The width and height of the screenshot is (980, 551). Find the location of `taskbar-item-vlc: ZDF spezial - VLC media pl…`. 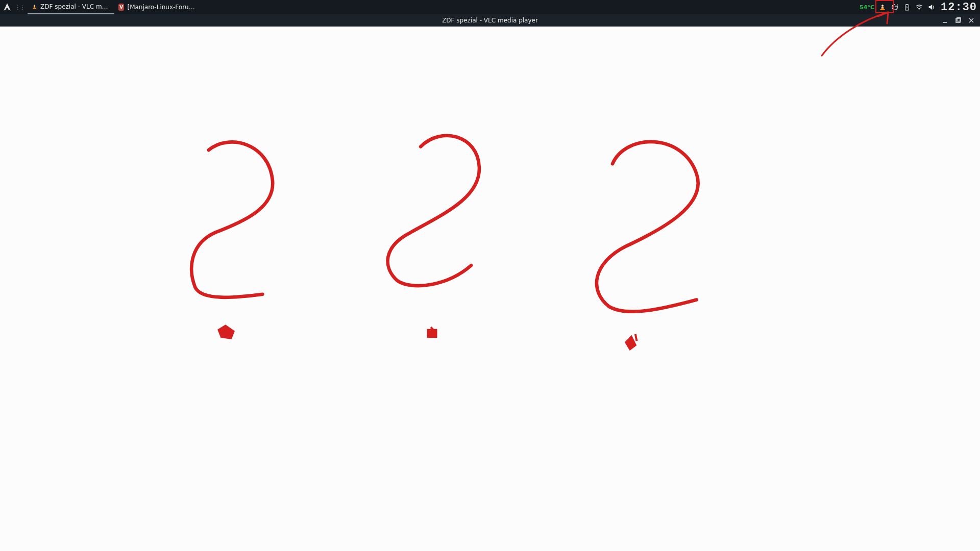

taskbar-item-vlc: ZDF spezial - VLC media pl… is located at coordinates (71, 7).